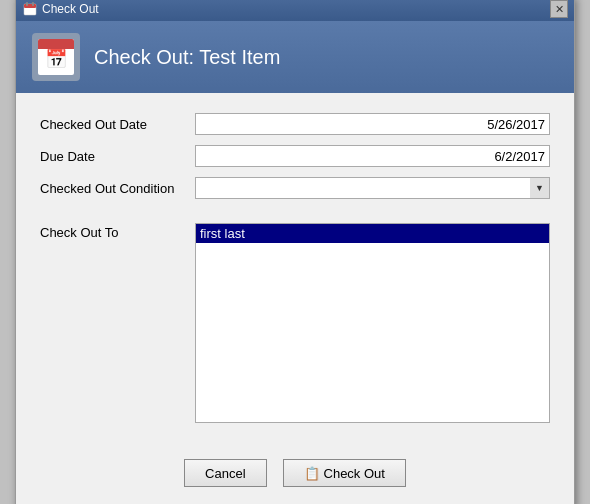 The width and height of the screenshot is (590, 504). What do you see at coordinates (344, 473) in the screenshot?
I see `checkout-button: 📋 Check Out` at bounding box center [344, 473].